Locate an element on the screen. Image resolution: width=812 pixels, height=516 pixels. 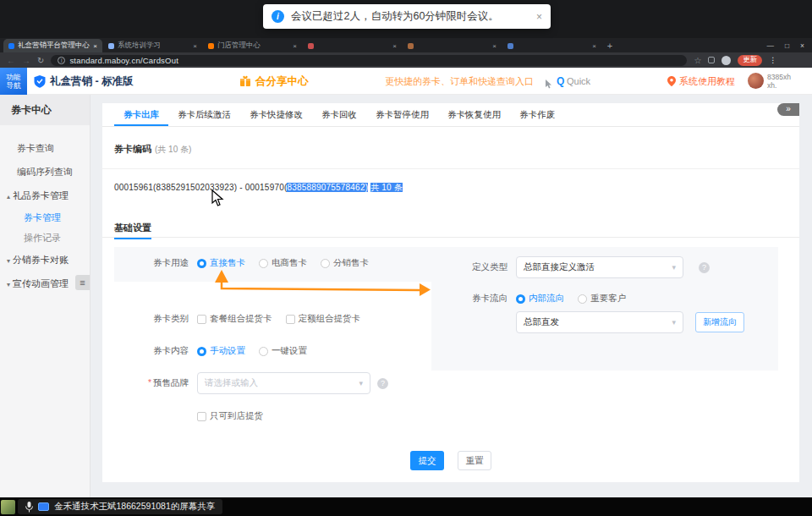
flow-target-select: 总部直发 ▾ is located at coordinates (600, 322).